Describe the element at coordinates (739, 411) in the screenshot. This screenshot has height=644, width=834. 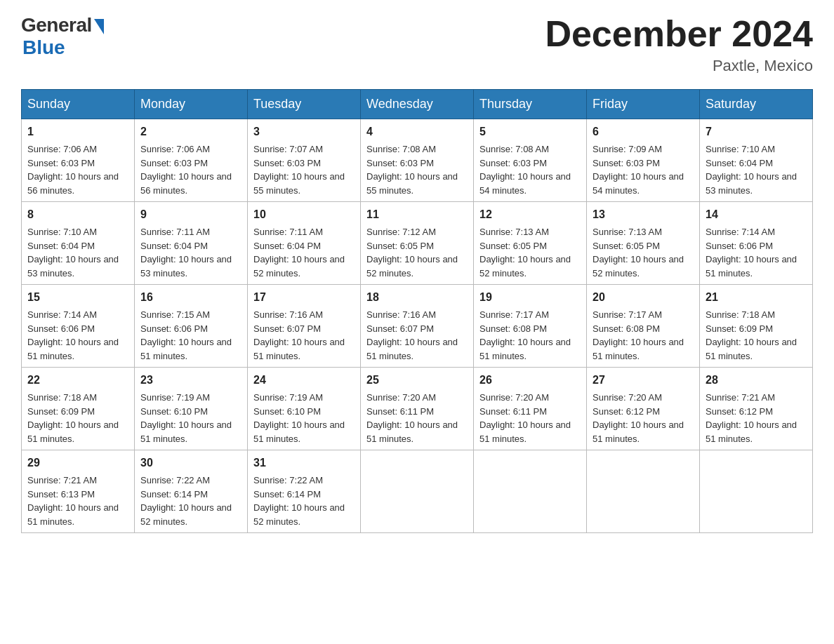
I see `sunset-text: Sunset: 6:12 PM` at that location.